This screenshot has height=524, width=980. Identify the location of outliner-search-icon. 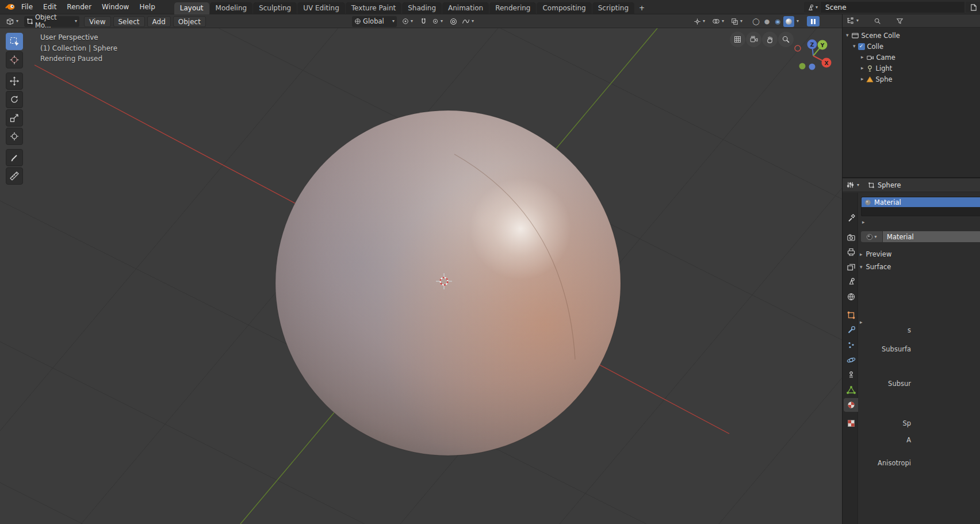
(878, 21).